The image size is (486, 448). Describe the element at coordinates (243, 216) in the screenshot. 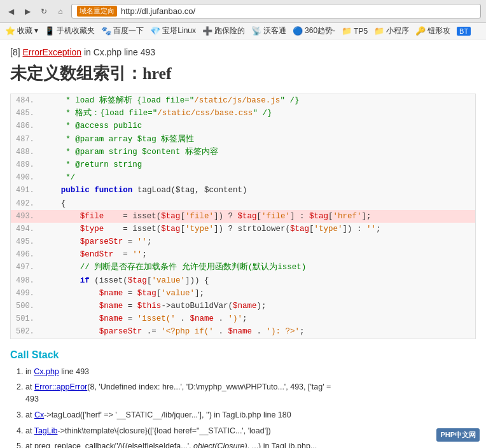

I see `code-line-493: 493. $file = isset($tag['file']) ? $tag[…` at that location.